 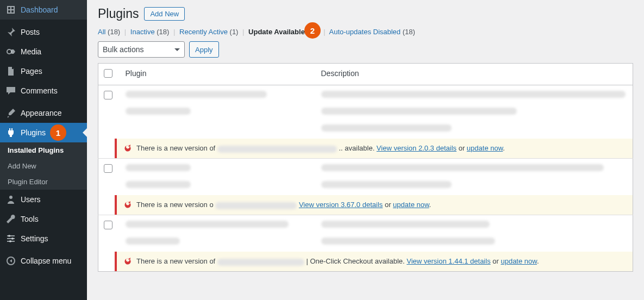 I want to click on annotation-badge-2: 2, so click(x=312, y=30).